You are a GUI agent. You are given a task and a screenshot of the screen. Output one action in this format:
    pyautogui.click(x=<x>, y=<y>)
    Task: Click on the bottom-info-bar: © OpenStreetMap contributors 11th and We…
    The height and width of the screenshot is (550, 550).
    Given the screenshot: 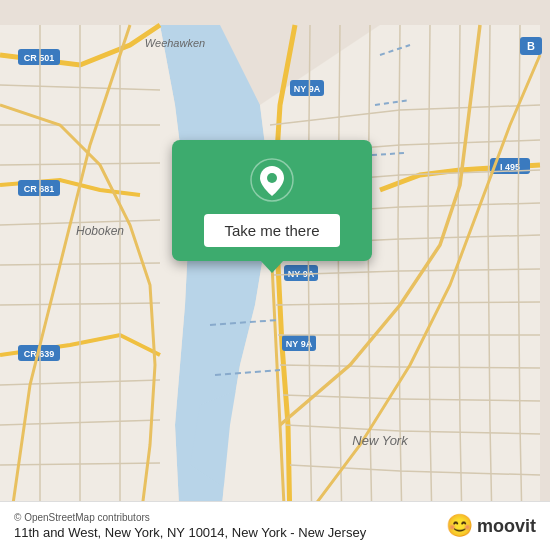 What is the action you would take?
    pyautogui.click(x=275, y=526)
    